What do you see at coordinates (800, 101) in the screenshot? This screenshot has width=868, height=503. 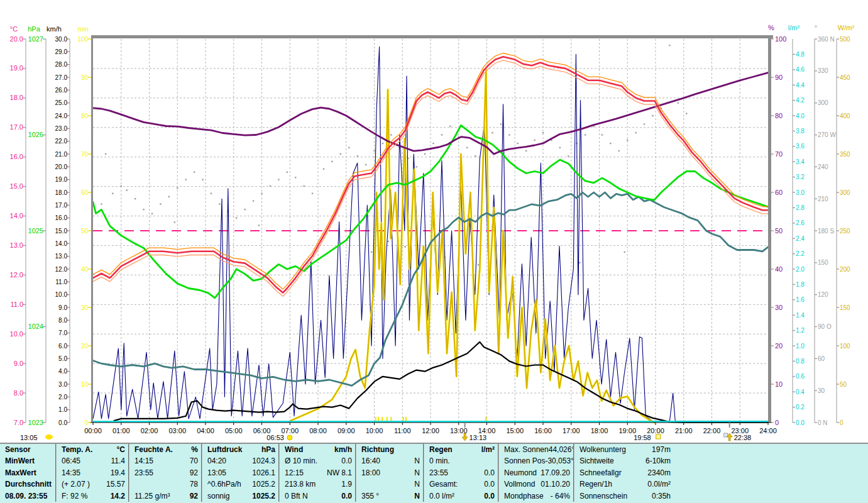 I see `axis-label: 4.2` at bounding box center [800, 101].